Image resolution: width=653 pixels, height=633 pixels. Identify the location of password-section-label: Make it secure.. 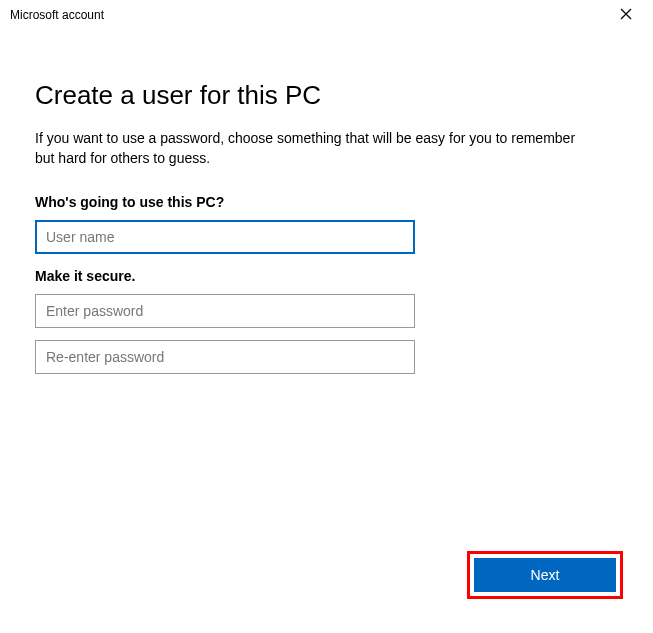
(326, 276).